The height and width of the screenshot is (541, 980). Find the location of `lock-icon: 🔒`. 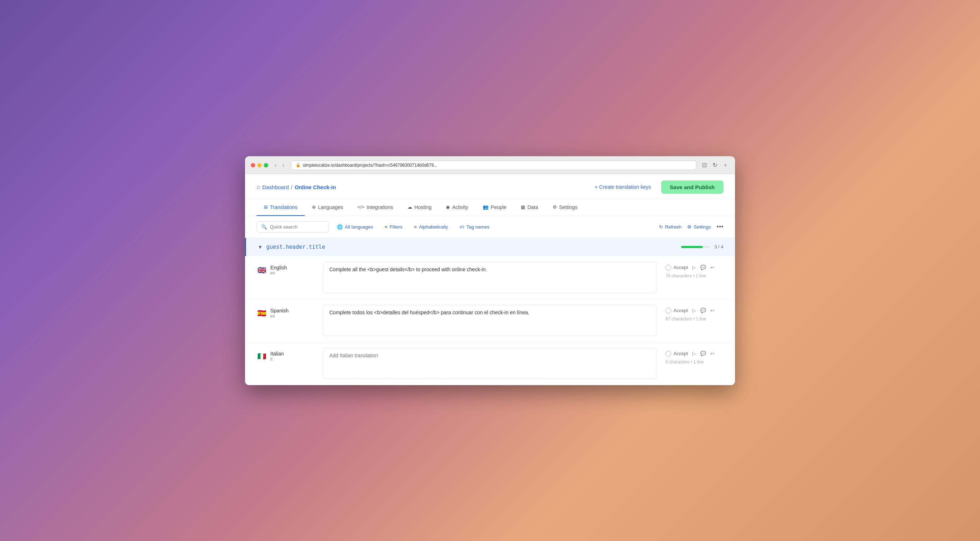

lock-icon: 🔒 is located at coordinates (298, 165).